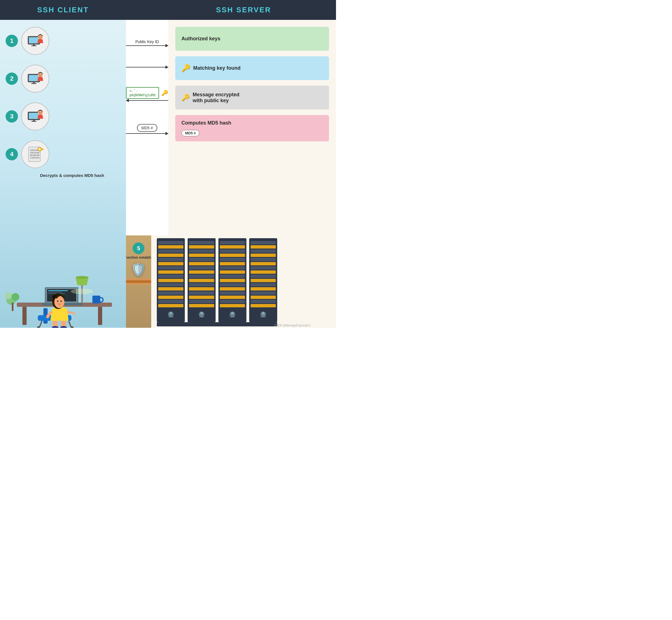 The height and width of the screenshot is (620, 672). What do you see at coordinates (62, 282) in the screenshot?
I see `person-illustration` at bounding box center [62, 282].